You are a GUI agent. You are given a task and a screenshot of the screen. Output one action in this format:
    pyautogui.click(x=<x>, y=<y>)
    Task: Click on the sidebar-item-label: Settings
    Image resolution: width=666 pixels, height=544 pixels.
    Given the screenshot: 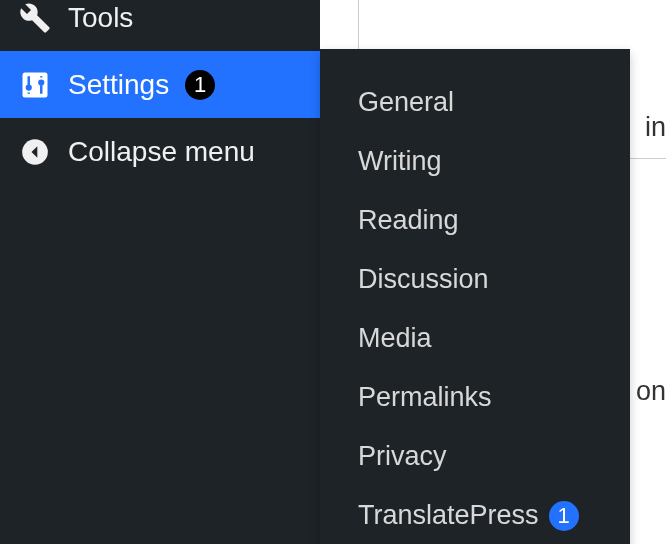 What is the action you would take?
    pyautogui.click(x=118, y=85)
    